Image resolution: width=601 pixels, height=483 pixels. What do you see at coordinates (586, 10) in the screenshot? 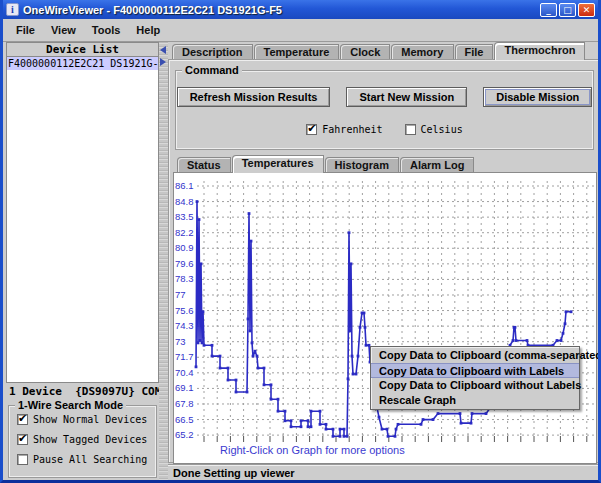
I see `close-button: ✕` at bounding box center [586, 10].